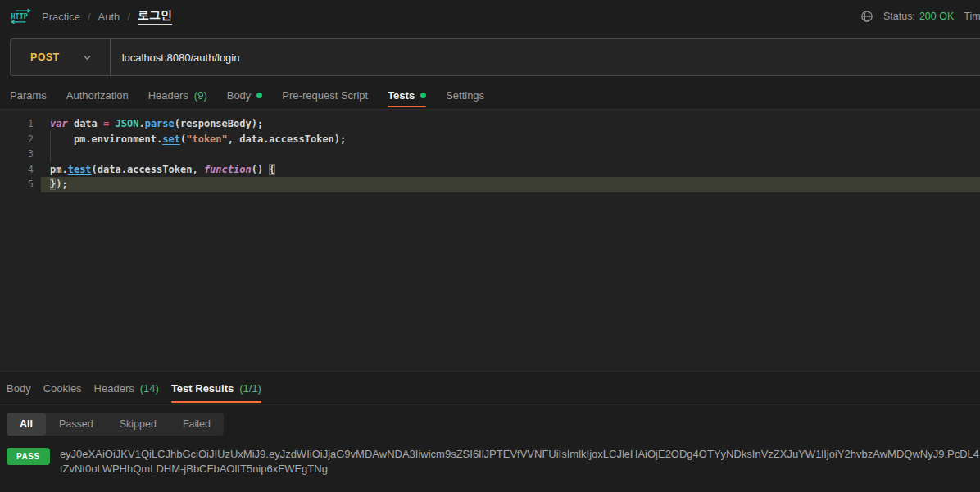  I want to click on breadcrumb-bar: HTTP Practice / Auth / 로그인, so click(490, 16).